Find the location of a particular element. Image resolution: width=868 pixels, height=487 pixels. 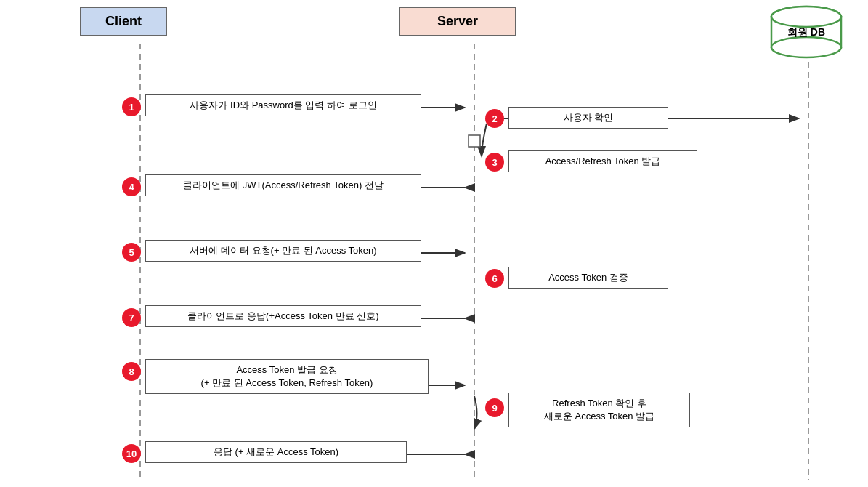

client-label: Client is located at coordinates (123, 22).